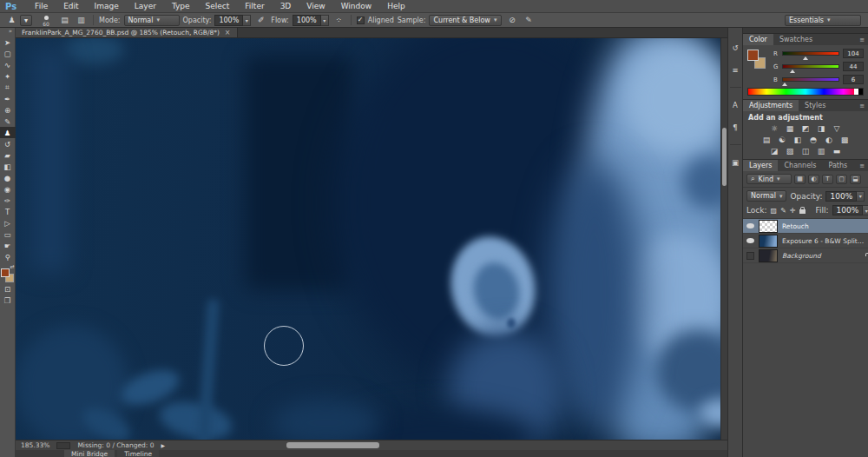 Image resolution: width=868 pixels, height=457 pixels. Describe the element at coordinates (12, 32) in the screenshot. I see `tools-collapse-button: »` at that location.